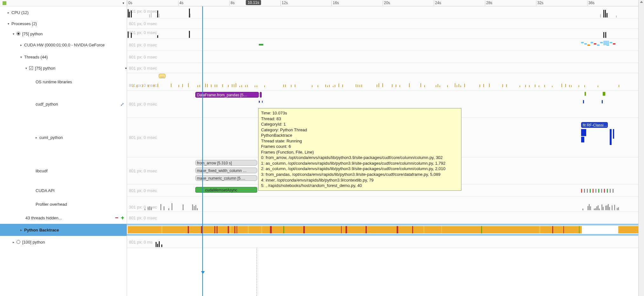  I want to click on tooltip-line: CategoryId: 1, so click(360, 124).